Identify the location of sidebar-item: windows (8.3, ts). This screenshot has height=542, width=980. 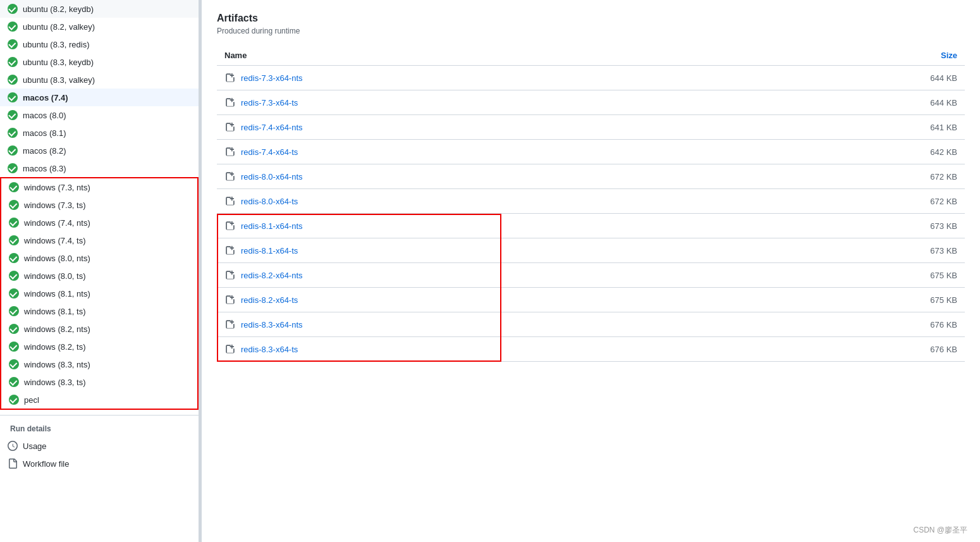
(99, 382).